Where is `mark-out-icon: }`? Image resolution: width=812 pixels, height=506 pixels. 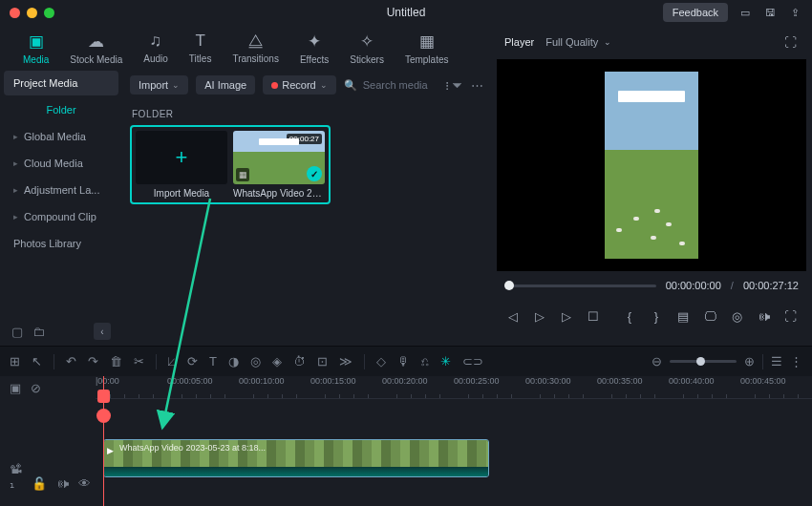
mark-out-icon: } is located at coordinates (656, 316).